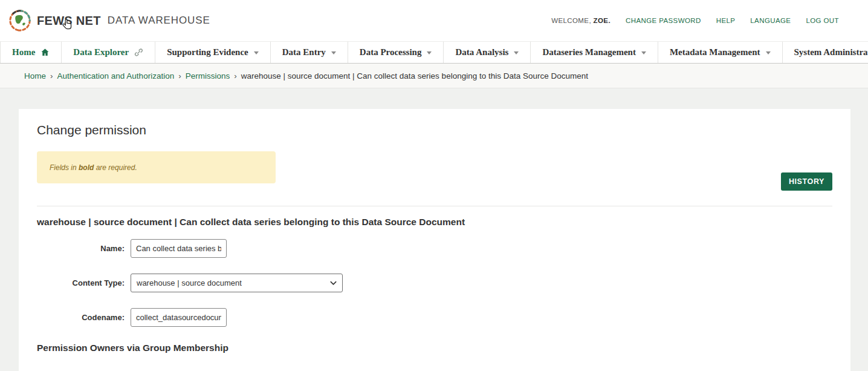 Image resolution: width=868 pixels, height=371 pixels. Describe the element at coordinates (435, 222) in the screenshot. I see `permission-section-heading: warehouse | source document | Can collec…` at that location.